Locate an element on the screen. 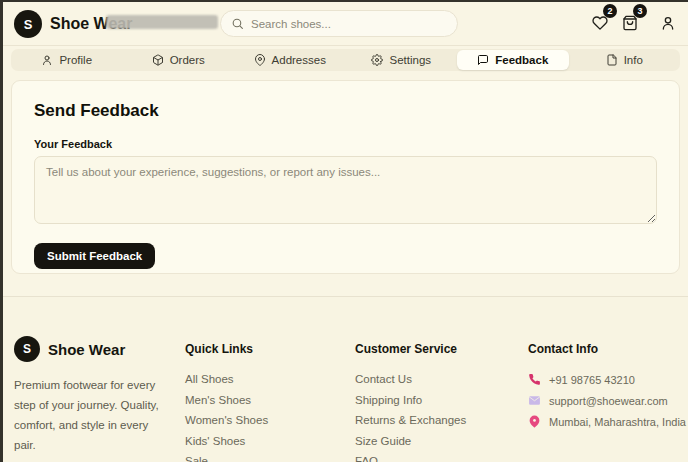 This screenshot has width=688, height=462. submit-feedback-button: Submit Feedback is located at coordinates (94, 256).